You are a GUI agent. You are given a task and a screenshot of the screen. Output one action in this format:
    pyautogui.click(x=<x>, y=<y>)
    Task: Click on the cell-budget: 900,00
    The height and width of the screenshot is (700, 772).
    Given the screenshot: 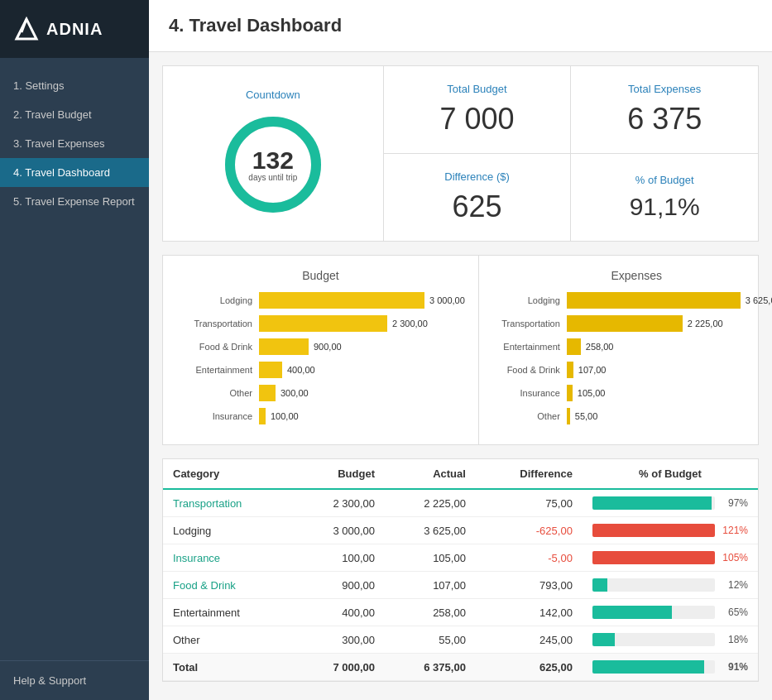 What is the action you would take?
    pyautogui.click(x=339, y=586)
    